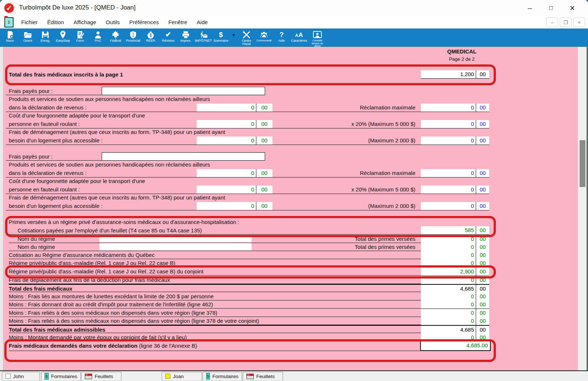  Describe the element at coordinates (117, 198) in the screenshot. I see `claim-row-label: Frais de déménagement (autres que ceux i…` at that location.